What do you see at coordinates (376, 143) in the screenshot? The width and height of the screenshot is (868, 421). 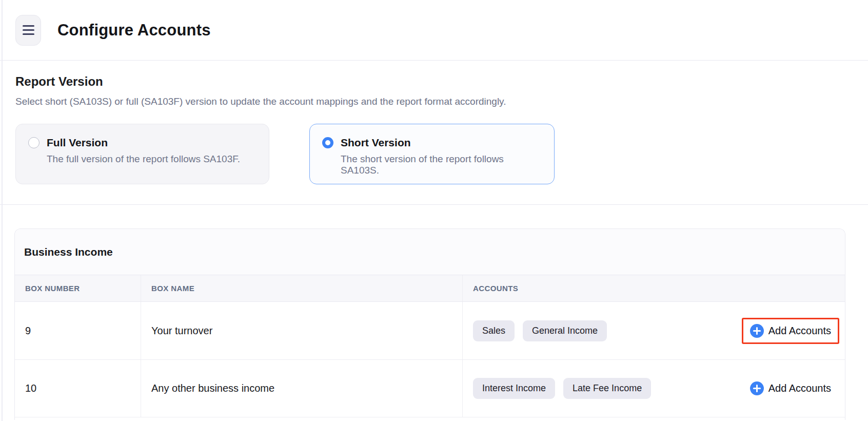 I see `option-label: Short Version` at bounding box center [376, 143].